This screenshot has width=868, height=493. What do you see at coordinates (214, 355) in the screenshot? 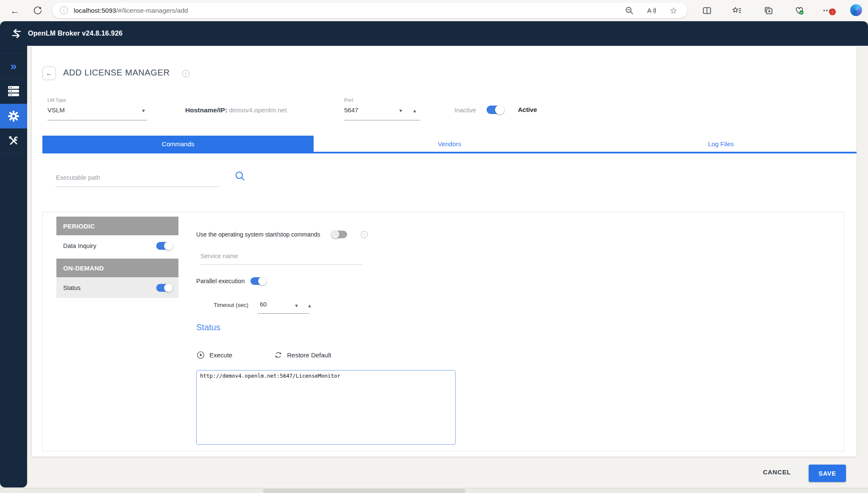
I see `execute-button: Execute` at bounding box center [214, 355].